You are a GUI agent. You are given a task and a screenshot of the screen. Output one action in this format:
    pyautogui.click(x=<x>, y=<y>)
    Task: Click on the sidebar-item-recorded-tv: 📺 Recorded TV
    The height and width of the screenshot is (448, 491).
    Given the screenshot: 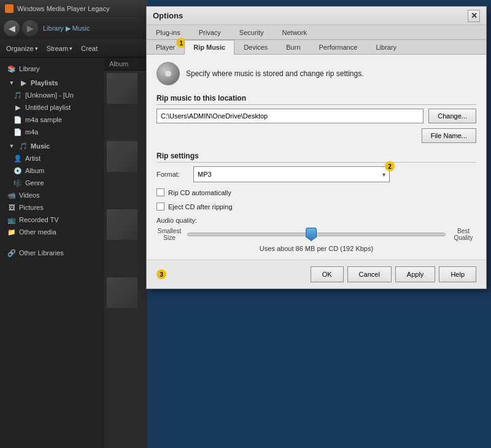 What is the action you would take?
    pyautogui.click(x=52, y=220)
    